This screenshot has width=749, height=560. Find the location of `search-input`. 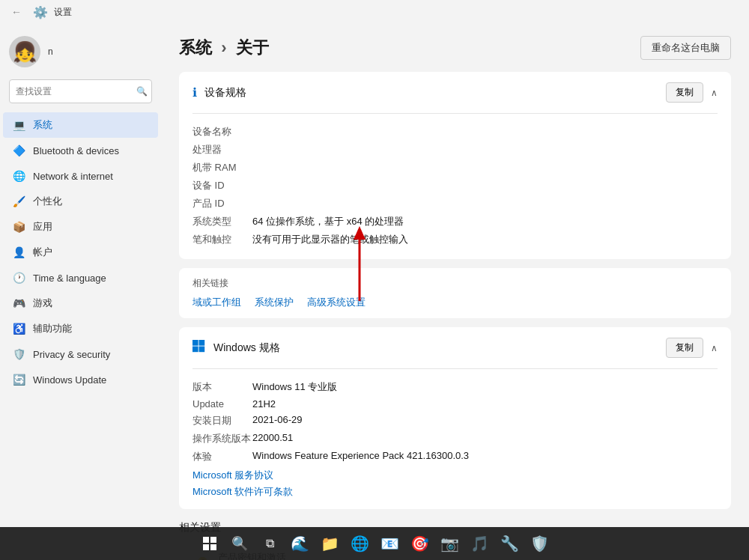

search-input is located at coordinates (81, 91).